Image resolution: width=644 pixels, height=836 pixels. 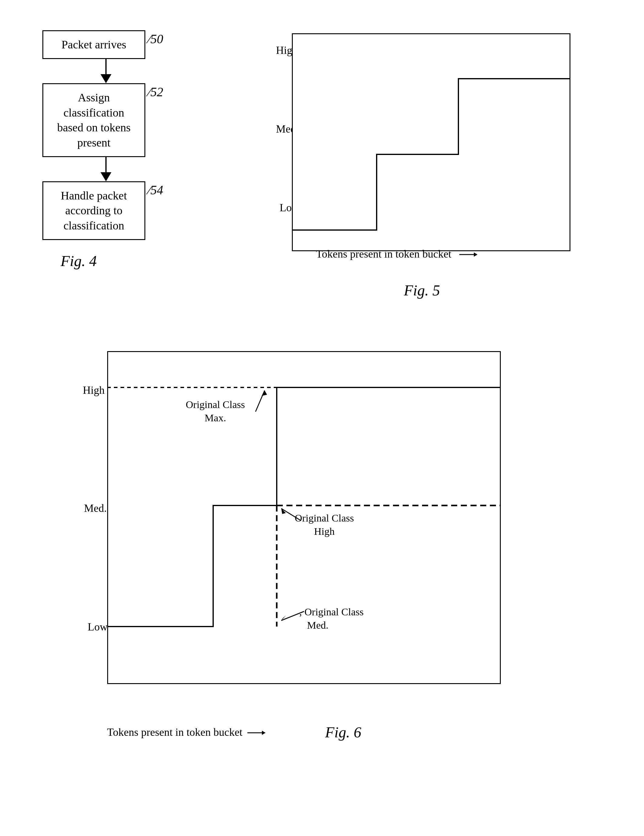 I want to click on fig5-arrow-right-icon, so click(x=469, y=254).